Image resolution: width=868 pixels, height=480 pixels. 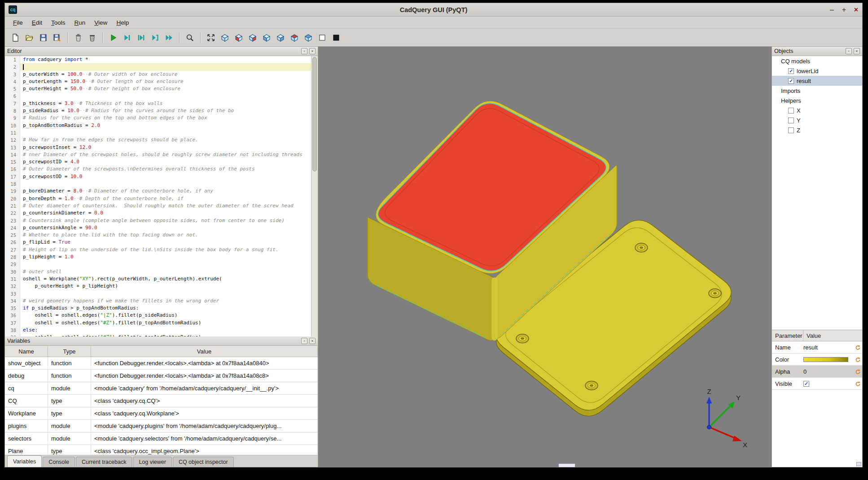 I want to click on tab-cq-object-inspector: CQ object inspector, so click(x=203, y=462).